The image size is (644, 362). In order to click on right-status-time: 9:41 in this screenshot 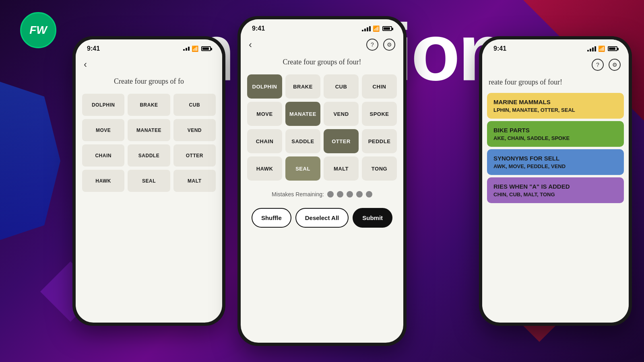, I will do `click(500, 49)`.